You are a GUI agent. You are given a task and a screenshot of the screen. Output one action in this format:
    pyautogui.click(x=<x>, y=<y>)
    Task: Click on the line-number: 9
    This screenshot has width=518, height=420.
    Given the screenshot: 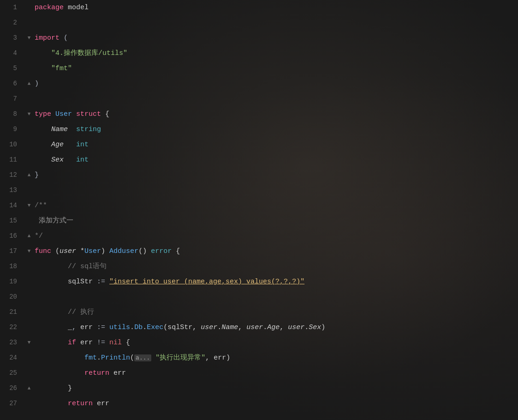 What is the action you would take?
    pyautogui.click(x=13, y=129)
    